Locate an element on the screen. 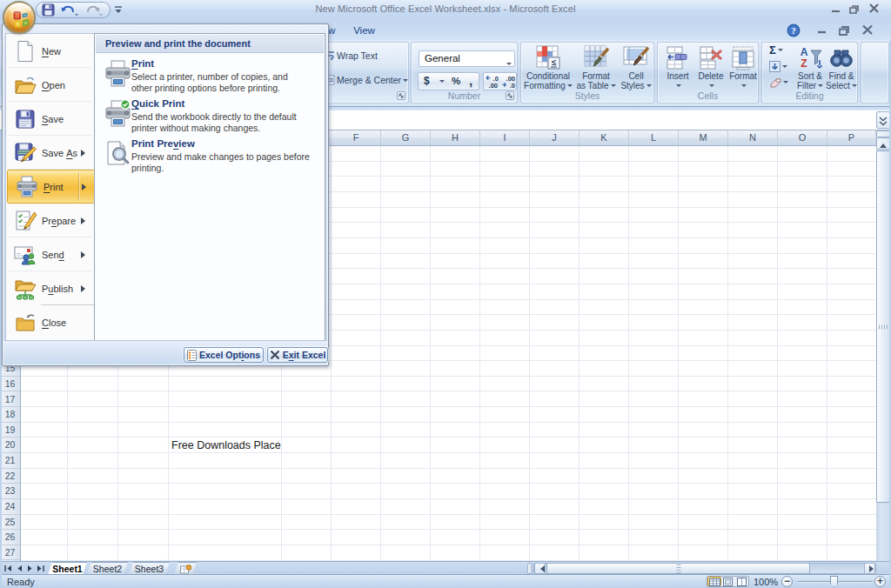 The width and height of the screenshot is (891, 588). formula-bar-expand-button is located at coordinates (883, 120).